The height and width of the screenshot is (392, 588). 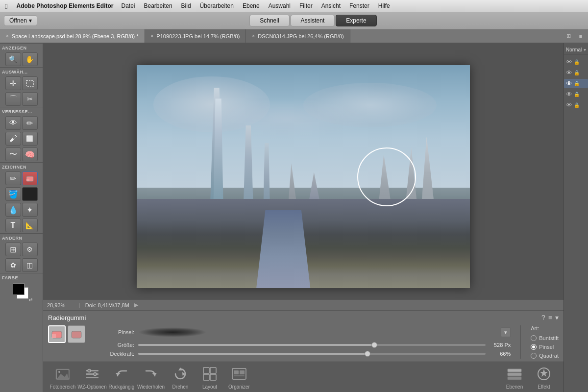 I want to click on tab-close-0: ×, so click(x=7, y=36).